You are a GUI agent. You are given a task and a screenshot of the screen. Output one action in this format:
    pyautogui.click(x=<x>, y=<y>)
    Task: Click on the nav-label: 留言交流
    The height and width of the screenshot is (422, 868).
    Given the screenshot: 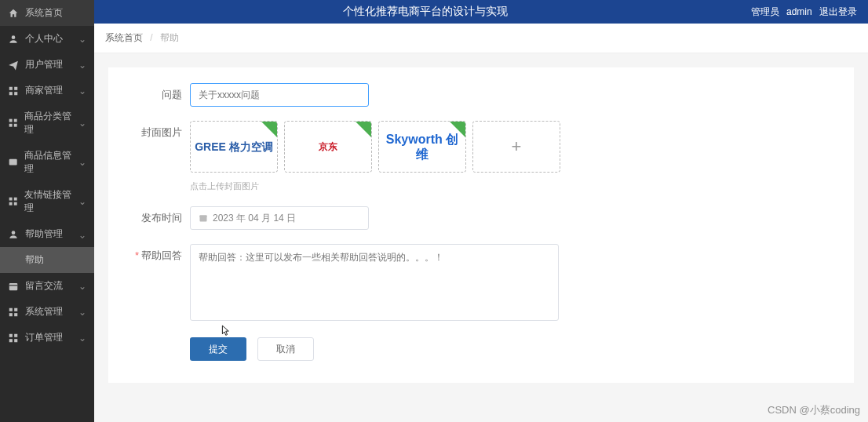 What is the action you would take?
    pyautogui.click(x=44, y=286)
    